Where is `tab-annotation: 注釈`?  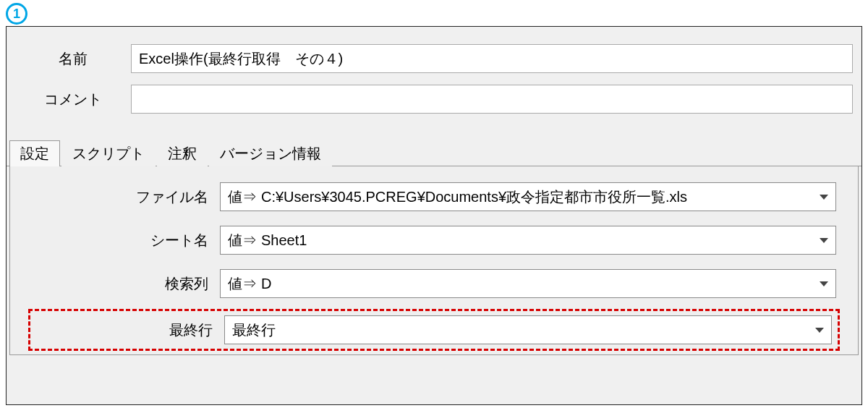
tab-annotation: 注釈 is located at coordinates (182, 153).